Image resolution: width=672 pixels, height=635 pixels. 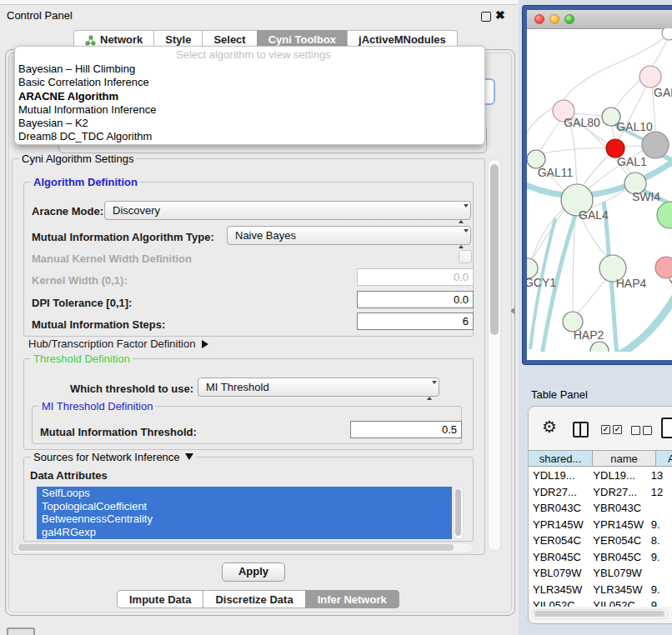 I want to click on cell-value: 12, so click(x=660, y=492).